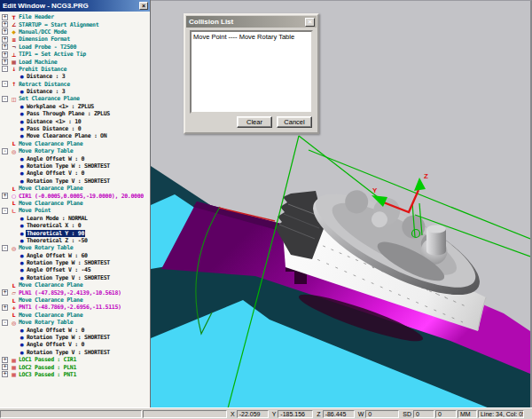 This screenshot has width=532, height=419. I want to click on tree-row: +TIP1 = Set Active Tip, so click(74, 54).